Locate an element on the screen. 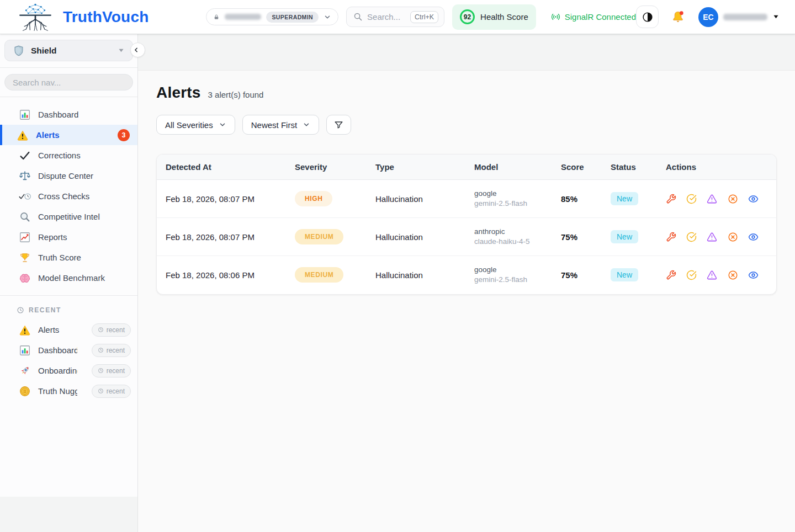 The width and height of the screenshot is (795, 532). table-row: Feb 18, 2026, 08:06 PM MEDIUM Hallucinat… is located at coordinates (467, 275).